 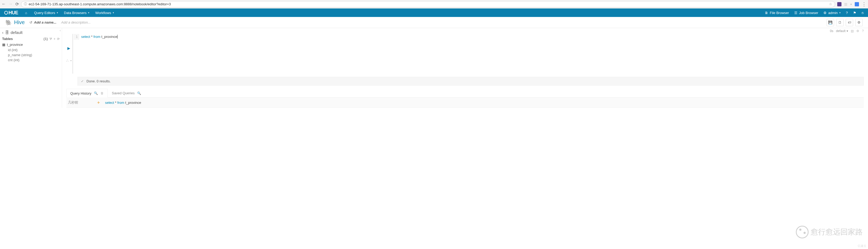 What do you see at coordinates (796, 13) in the screenshot?
I see `list-icon: ☰` at bounding box center [796, 13].